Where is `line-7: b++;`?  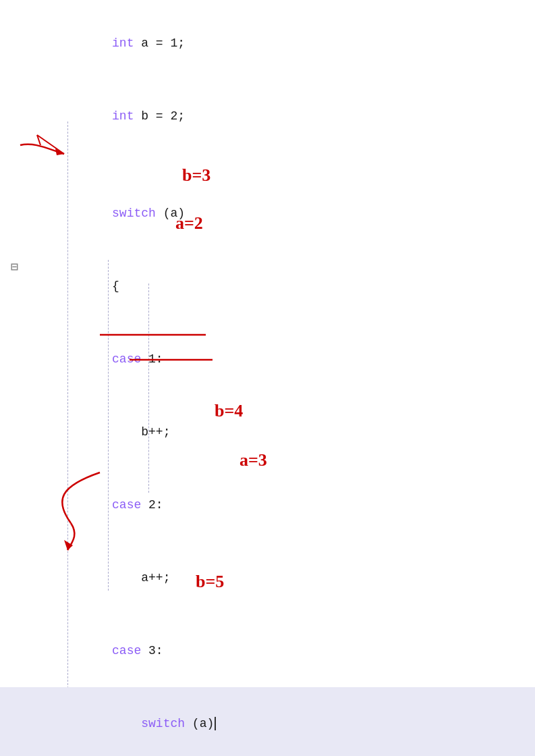
line-7: b++; is located at coordinates (267, 432).